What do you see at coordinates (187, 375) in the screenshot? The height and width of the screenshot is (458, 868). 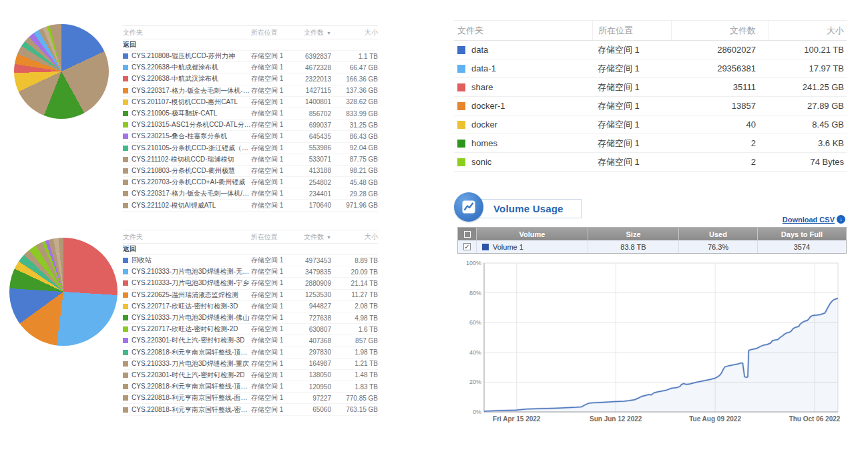 I see `folder-name-cell: CYS.220301-时代上汽-密封钉检测-2D` at bounding box center [187, 375].